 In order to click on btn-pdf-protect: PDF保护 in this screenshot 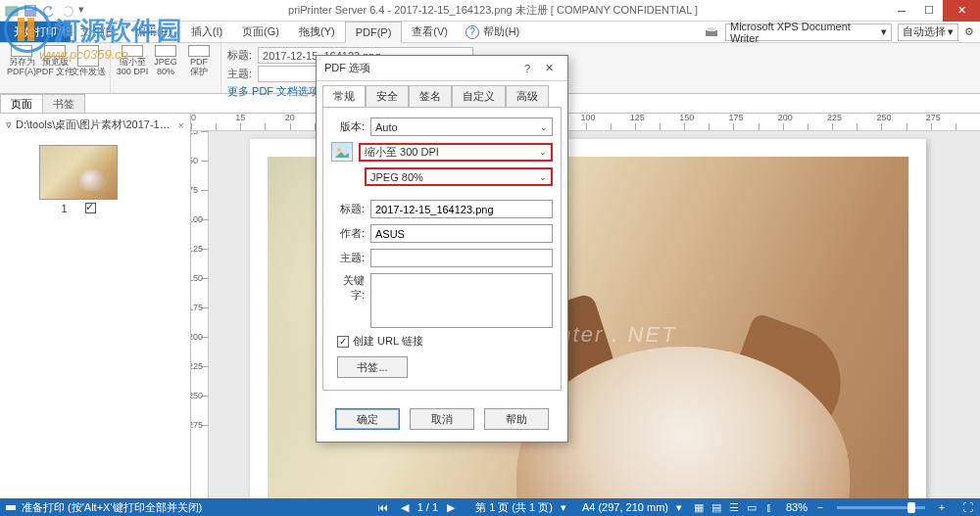, I will do `click(199, 61)`.